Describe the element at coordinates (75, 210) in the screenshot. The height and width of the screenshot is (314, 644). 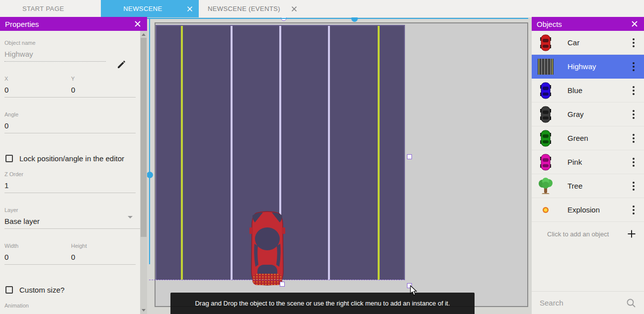
I see `field-label: Layer` at that location.